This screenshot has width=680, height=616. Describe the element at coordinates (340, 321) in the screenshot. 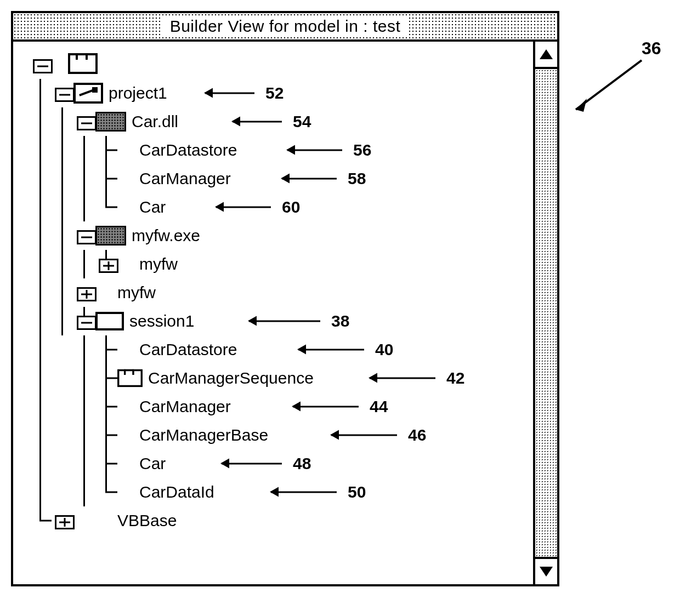

I see `ref-label: 38` at that location.